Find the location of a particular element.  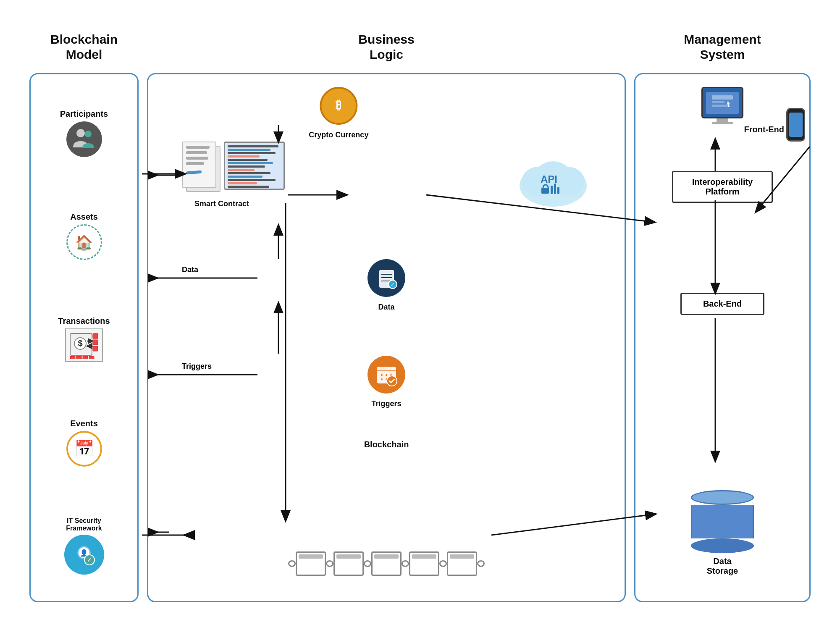

transactions-item: Transactions $ is located at coordinates (84, 338).